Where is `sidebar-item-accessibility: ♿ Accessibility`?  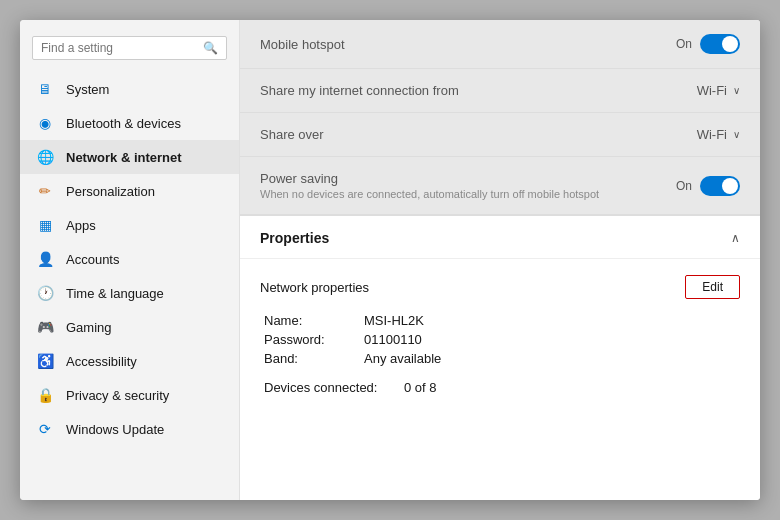 sidebar-item-accessibility: ♿ Accessibility is located at coordinates (130, 361).